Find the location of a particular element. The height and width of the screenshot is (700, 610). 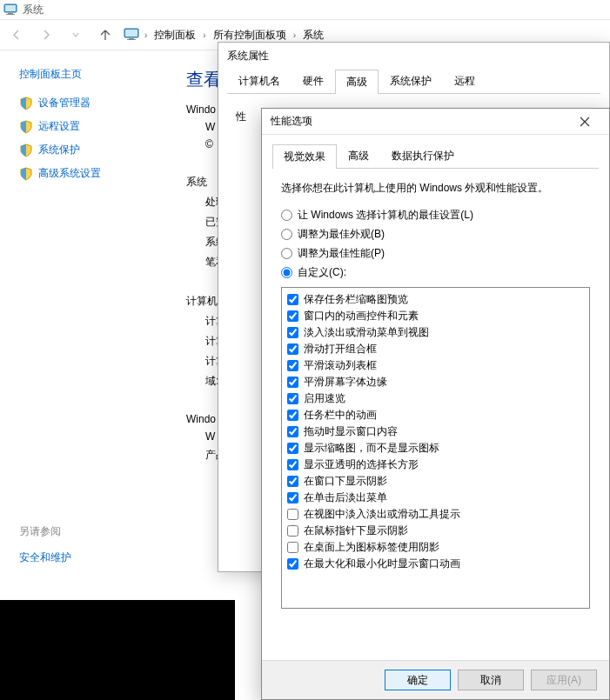

sidebar-link-label: 远程设置 is located at coordinates (59, 127).